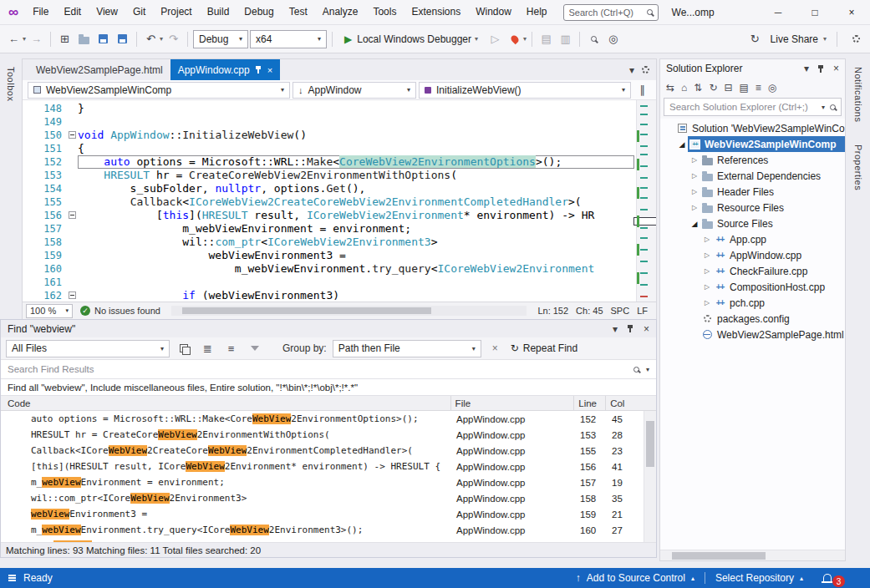 The width and height of the screenshot is (870, 588). Describe the element at coordinates (356, 296) in the screenshot. I see `code-text: if (webViewEnvironment3)` at that location.